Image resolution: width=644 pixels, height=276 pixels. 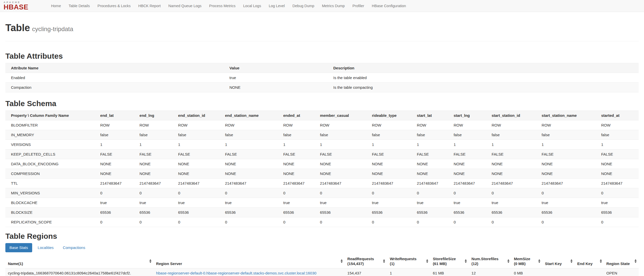 I want to click on nav-item-process-metrics: Process Metrics, so click(x=222, y=6).